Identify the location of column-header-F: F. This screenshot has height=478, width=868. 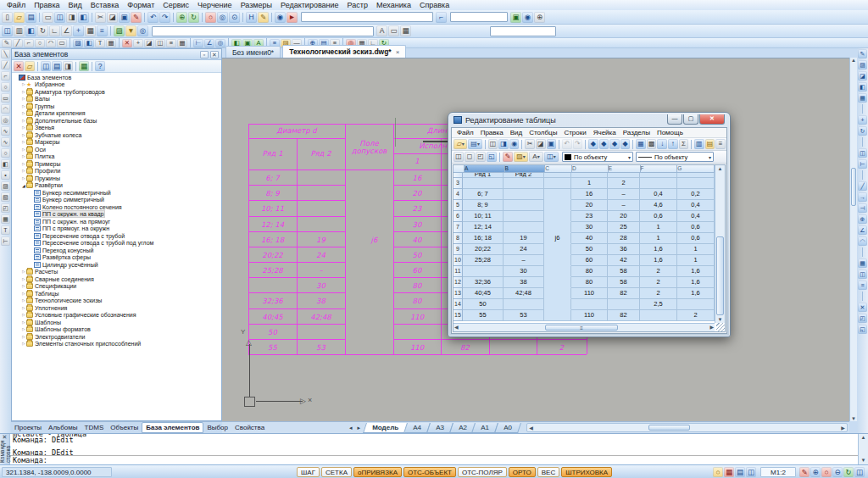
(659, 170).